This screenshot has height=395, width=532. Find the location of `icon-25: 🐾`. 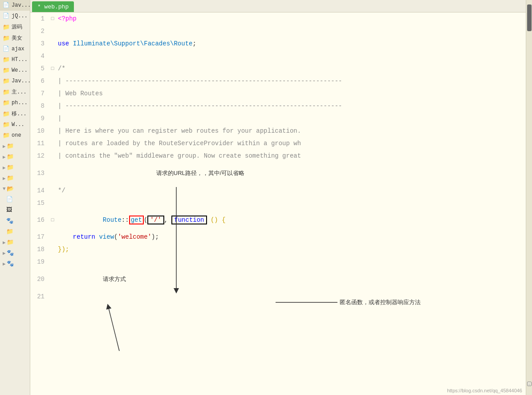

icon-25: 🐾 is located at coordinates (10, 264).